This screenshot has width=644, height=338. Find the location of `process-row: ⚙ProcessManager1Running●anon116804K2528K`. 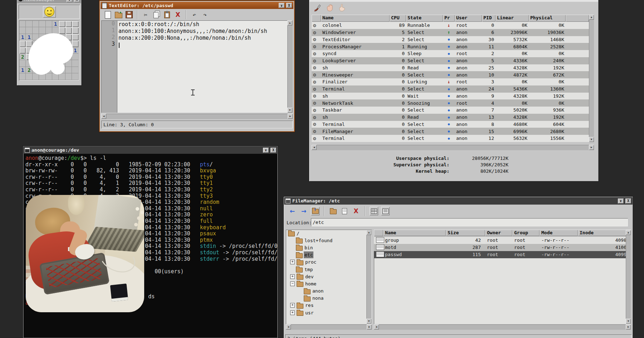

process-row: ⚙ProcessManager1Running●anon116804K2528K is located at coordinates (450, 46).